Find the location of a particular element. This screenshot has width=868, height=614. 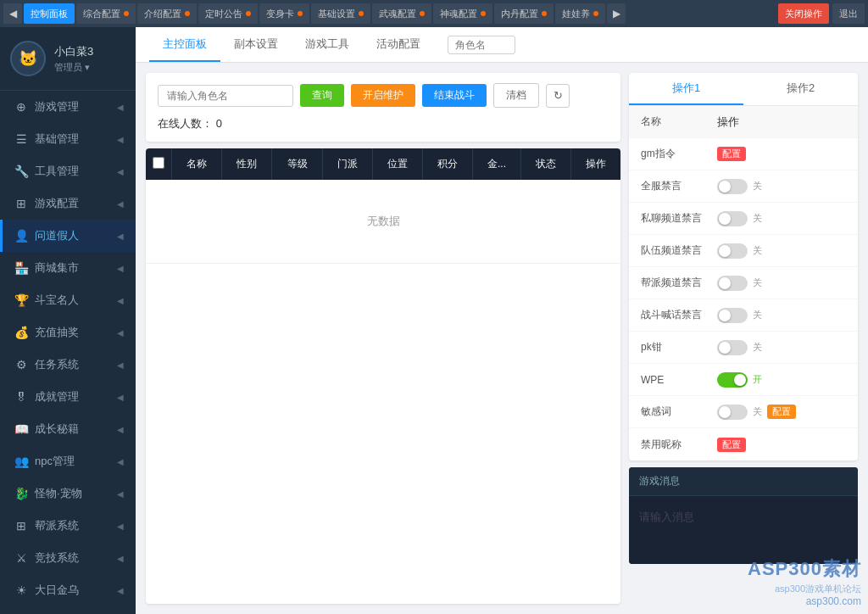

sidebar-item-fashion: 👗 时装管理 ◀ is located at coordinates (68, 611).